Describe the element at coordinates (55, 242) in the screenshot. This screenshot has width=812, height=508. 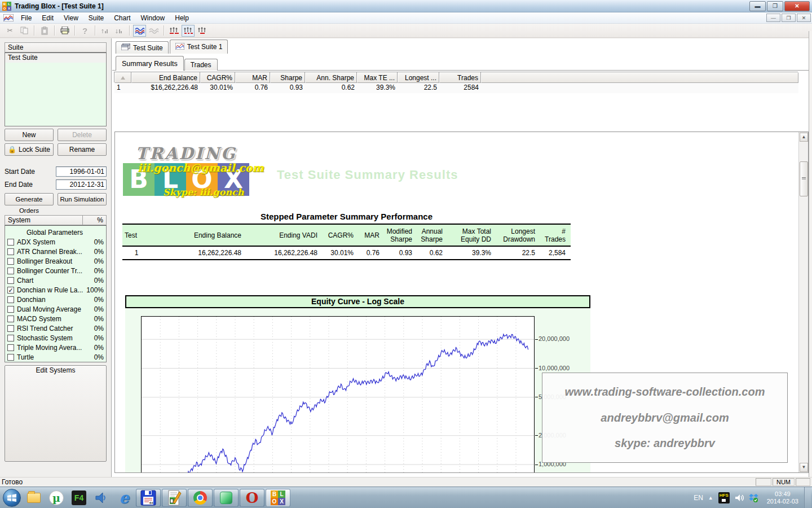
I see `system-row: ADX System0%` at that location.